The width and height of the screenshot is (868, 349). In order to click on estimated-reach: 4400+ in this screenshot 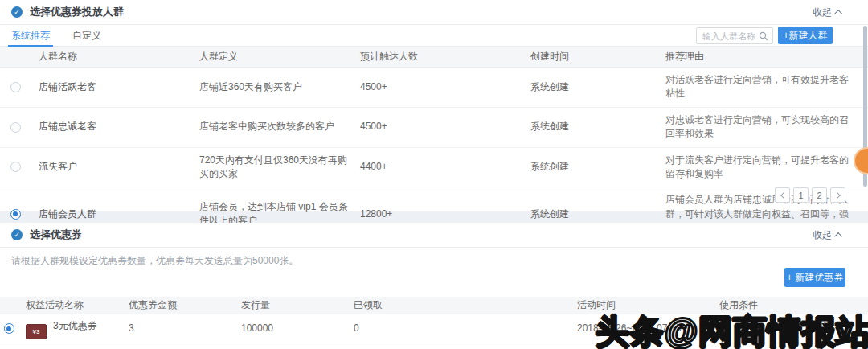, I will do `click(445, 167)`.